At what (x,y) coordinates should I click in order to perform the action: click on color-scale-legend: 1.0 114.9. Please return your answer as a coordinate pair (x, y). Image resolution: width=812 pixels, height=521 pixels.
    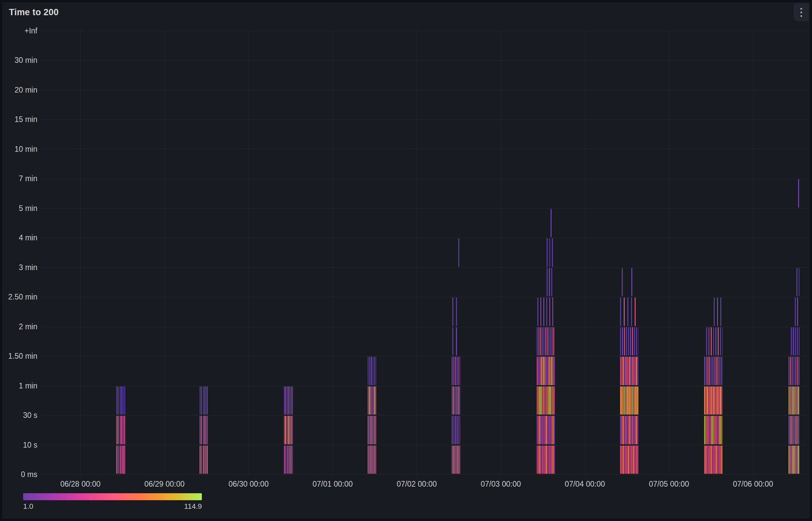
    Looking at the image, I should click on (116, 503).